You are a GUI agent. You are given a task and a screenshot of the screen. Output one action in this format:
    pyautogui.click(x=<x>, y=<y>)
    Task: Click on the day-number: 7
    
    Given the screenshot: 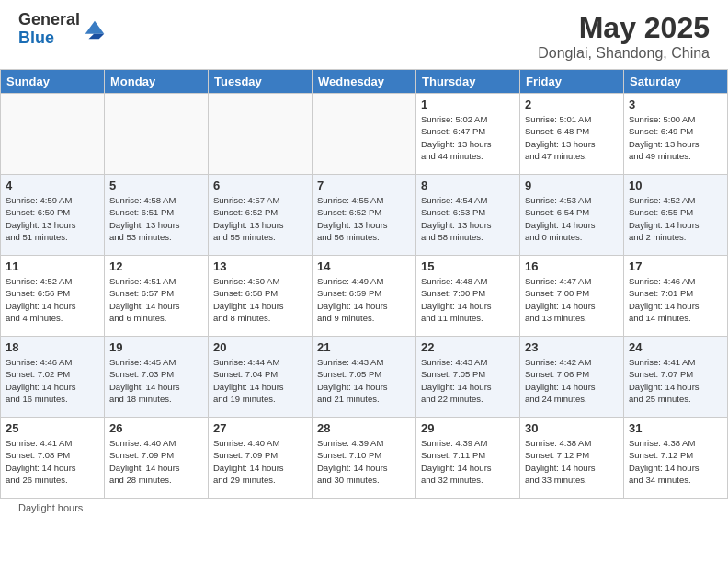 What is the action you would take?
    pyautogui.click(x=364, y=186)
    